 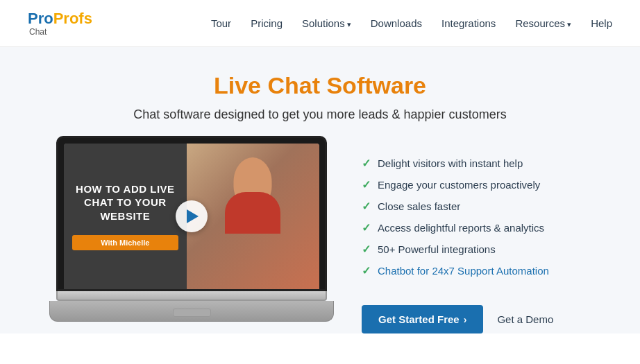 I want to click on nav-link-solutions: Solutions, so click(x=326, y=24).